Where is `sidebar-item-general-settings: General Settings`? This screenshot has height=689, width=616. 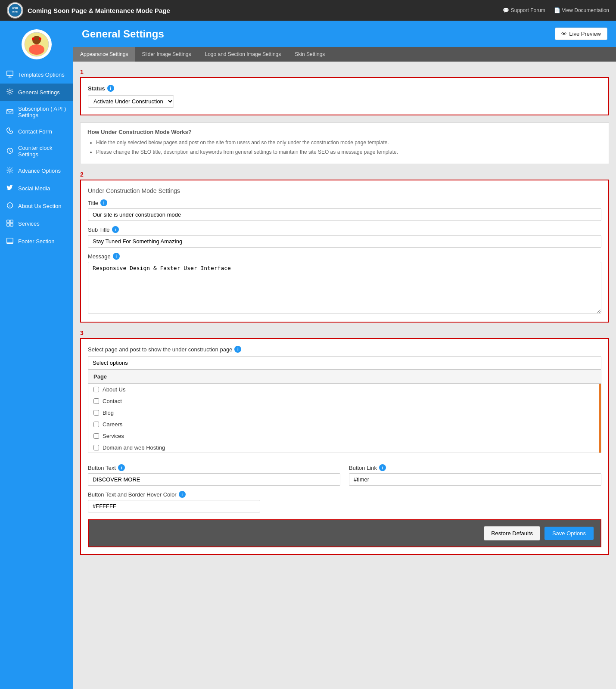
sidebar-item-general-settings: General Settings is located at coordinates (37, 92).